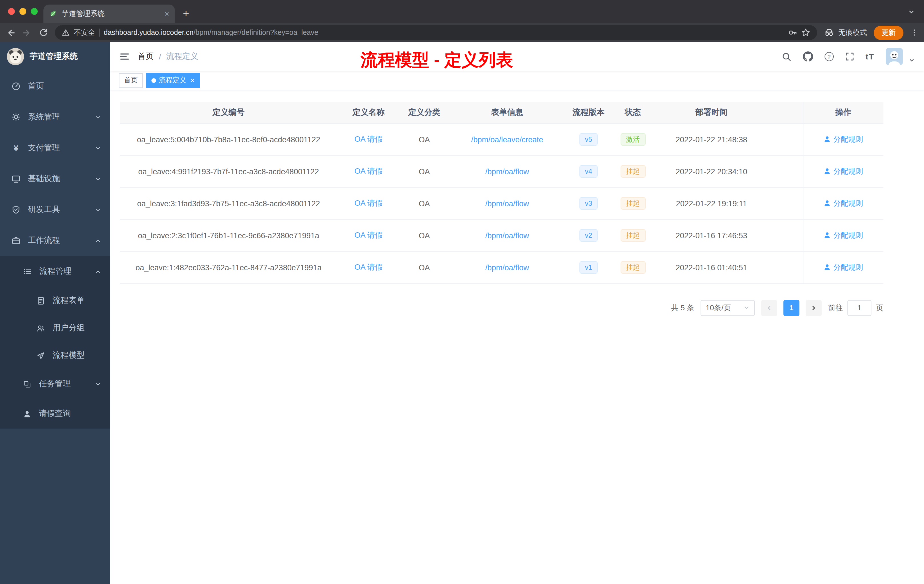  Describe the element at coordinates (131, 81) in the screenshot. I see `tag-label: 首页` at that location.